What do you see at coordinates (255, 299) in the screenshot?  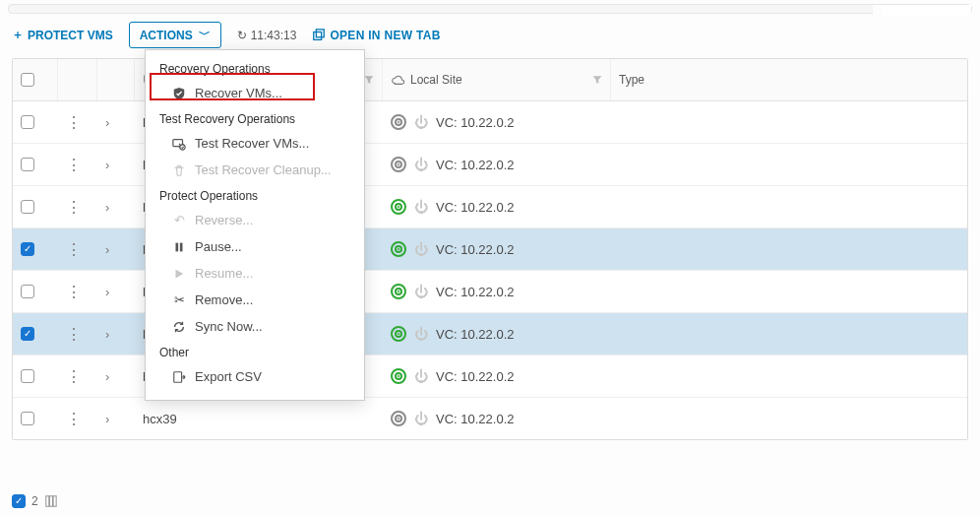 I see `menu-item-remove: ✂ Remove...` at bounding box center [255, 299].